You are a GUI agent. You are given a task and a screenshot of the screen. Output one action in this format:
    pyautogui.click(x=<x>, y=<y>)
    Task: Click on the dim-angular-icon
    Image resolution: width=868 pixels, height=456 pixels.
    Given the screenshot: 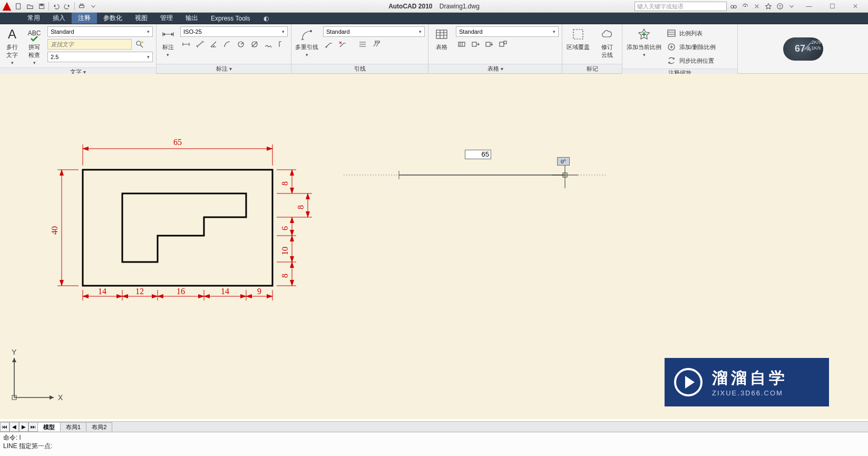 What is the action you would take?
    pyautogui.click(x=213, y=44)
    